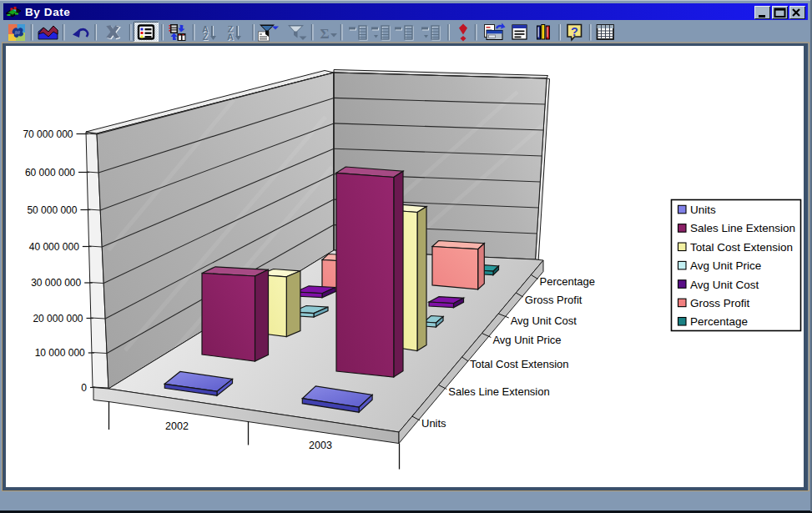 The image size is (812, 513). I want to click on svg-text: By Date, so click(48, 12).